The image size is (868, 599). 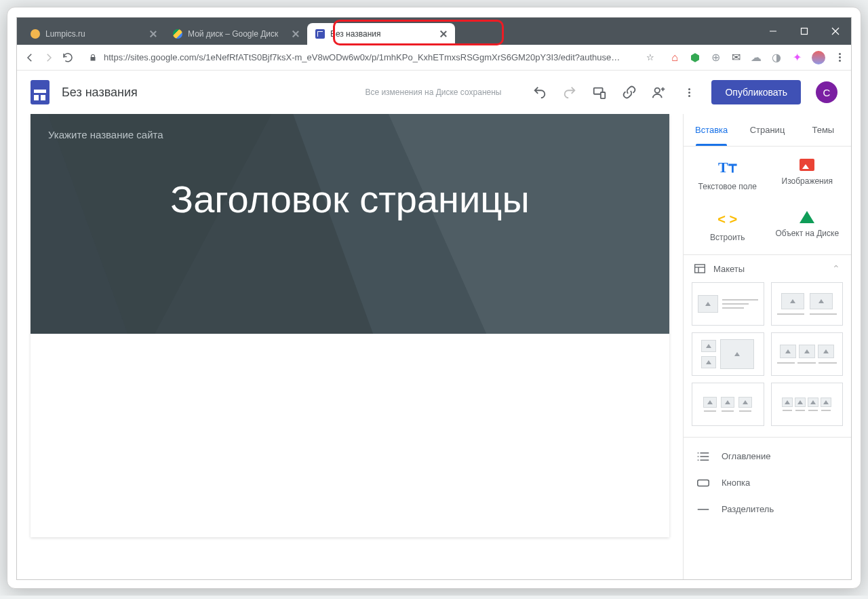 I want to click on divider-icon, so click(x=703, y=509).